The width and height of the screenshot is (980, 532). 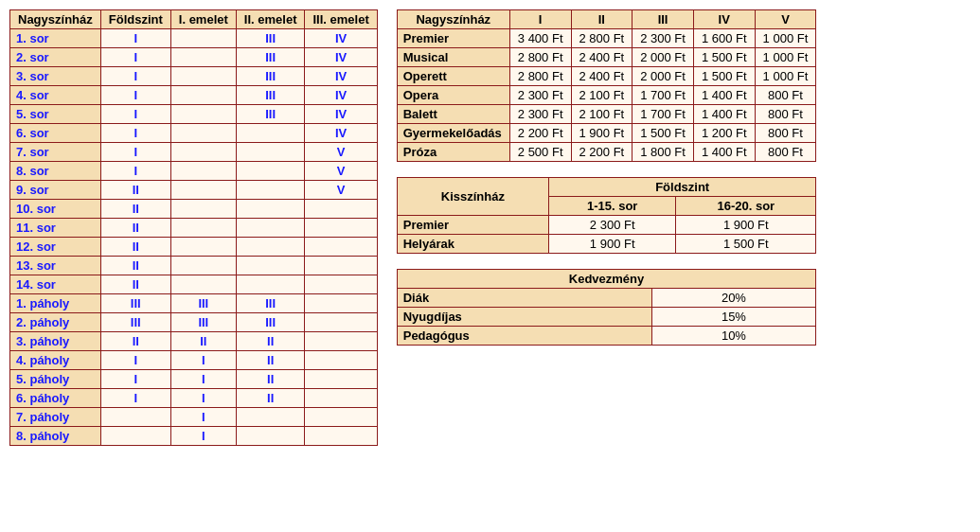 What do you see at coordinates (746, 244) in the screenshot?
I see `kis-row-cell: 1 500 Ft` at bounding box center [746, 244].